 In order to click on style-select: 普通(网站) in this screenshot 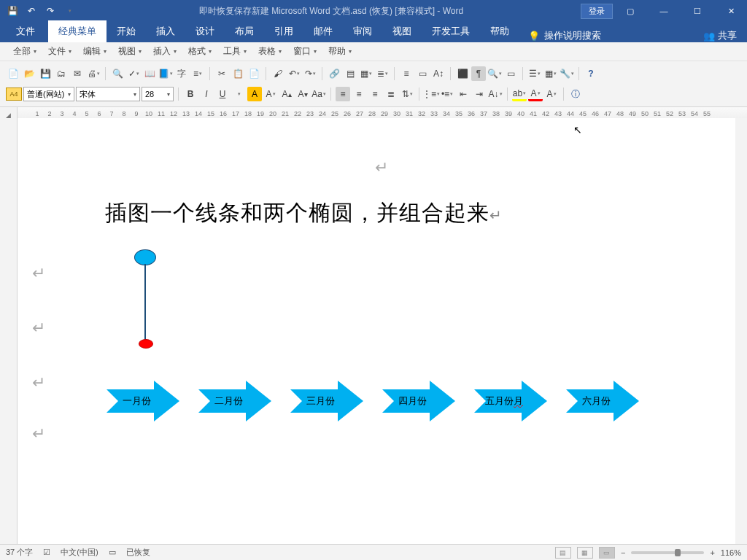, I will do `click(49, 94)`.